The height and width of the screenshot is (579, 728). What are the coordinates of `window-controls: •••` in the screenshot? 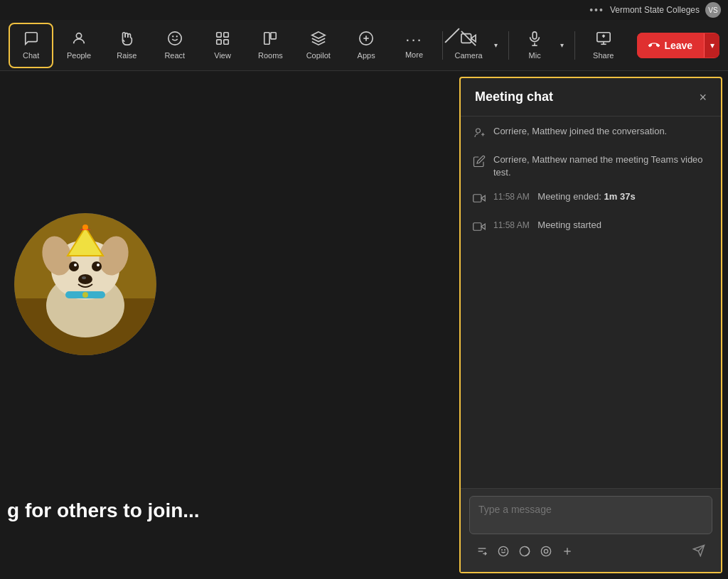 It's located at (597, 10).